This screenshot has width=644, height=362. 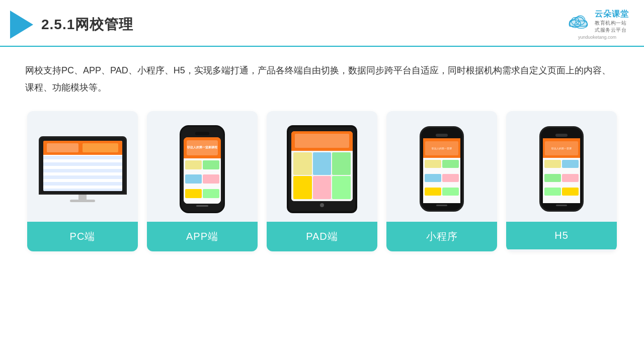 I want to click on card-h5: 职达人的第一堂课 H5, so click(x=561, y=181).